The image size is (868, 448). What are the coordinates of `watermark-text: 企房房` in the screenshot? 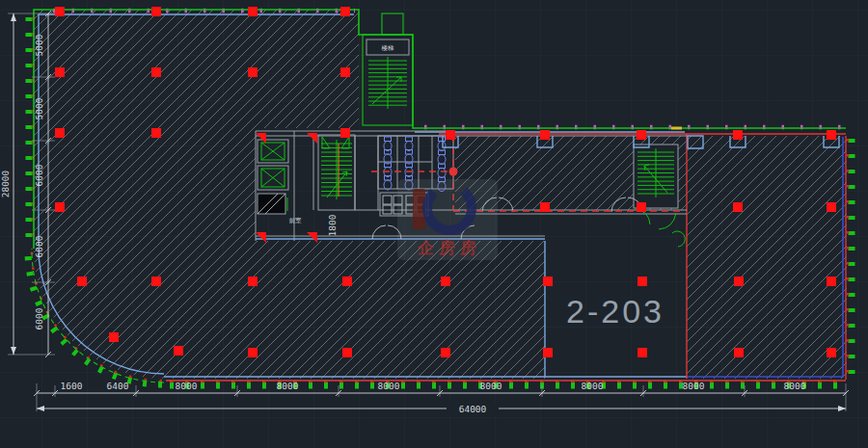 It's located at (449, 248).